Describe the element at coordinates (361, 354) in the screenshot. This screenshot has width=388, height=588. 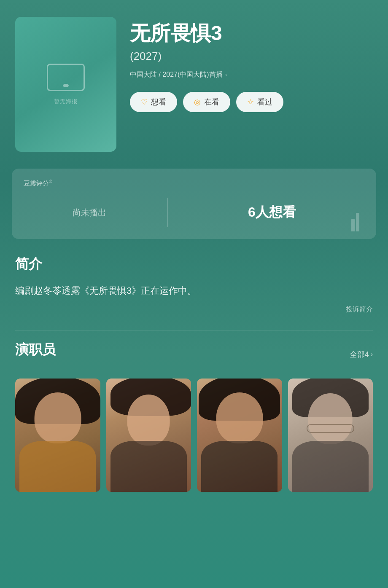
I see `cast-all-link: 全部4 ›` at that location.